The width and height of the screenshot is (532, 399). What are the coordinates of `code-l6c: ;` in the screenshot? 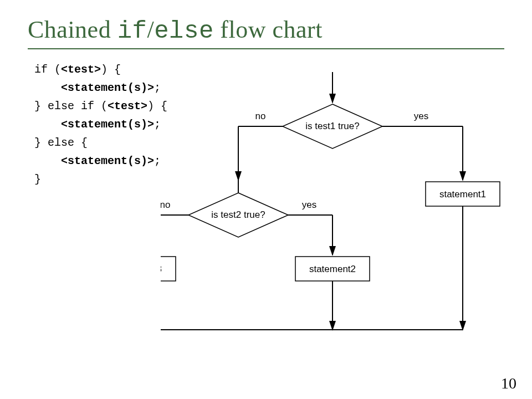 It's located at (157, 161).